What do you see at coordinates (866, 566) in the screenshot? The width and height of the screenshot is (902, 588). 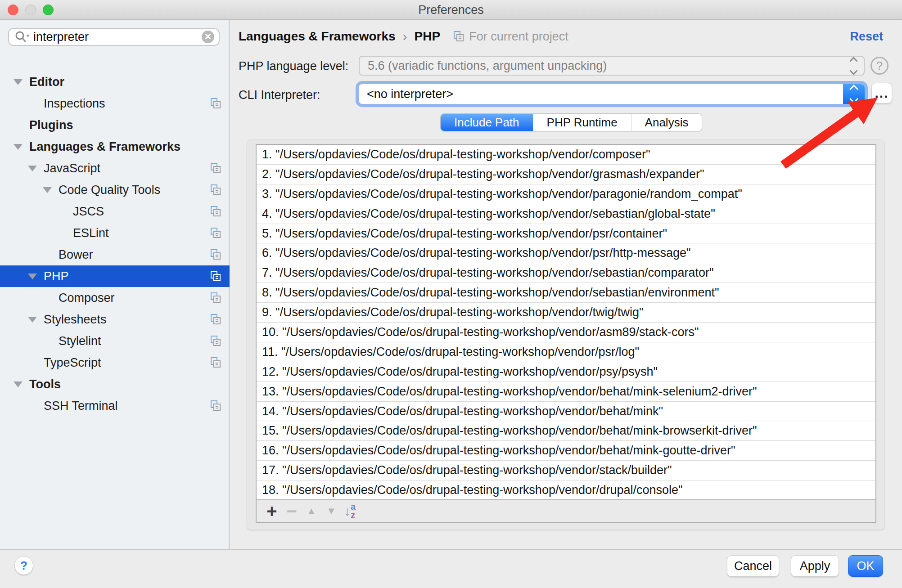 I see `ok-button: OK` at bounding box center [866, 566].